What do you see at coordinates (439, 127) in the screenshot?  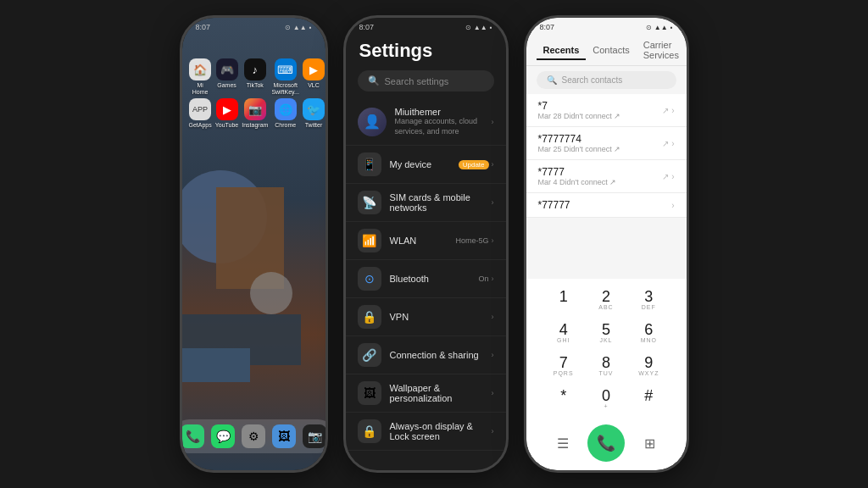 I see `miuithemer-subtitle: Manage accounts, cloud services, and mor…` at bounding box center [439, 127].